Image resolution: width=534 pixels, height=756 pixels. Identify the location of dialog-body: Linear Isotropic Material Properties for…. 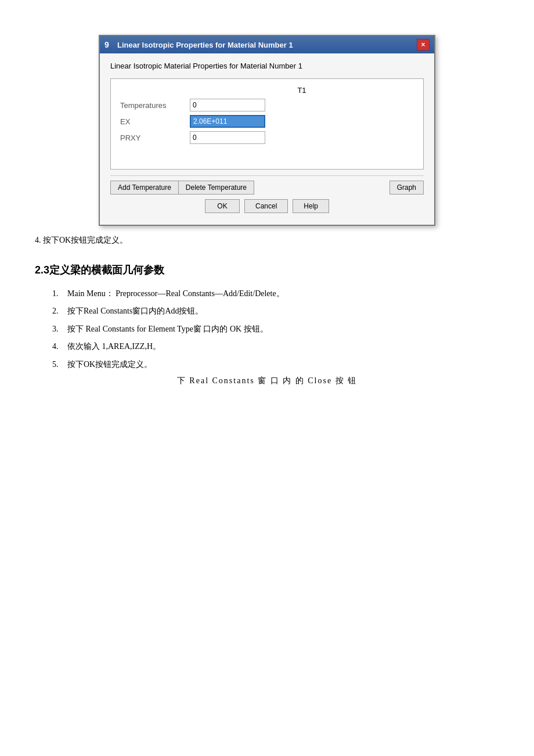
(267, 139).